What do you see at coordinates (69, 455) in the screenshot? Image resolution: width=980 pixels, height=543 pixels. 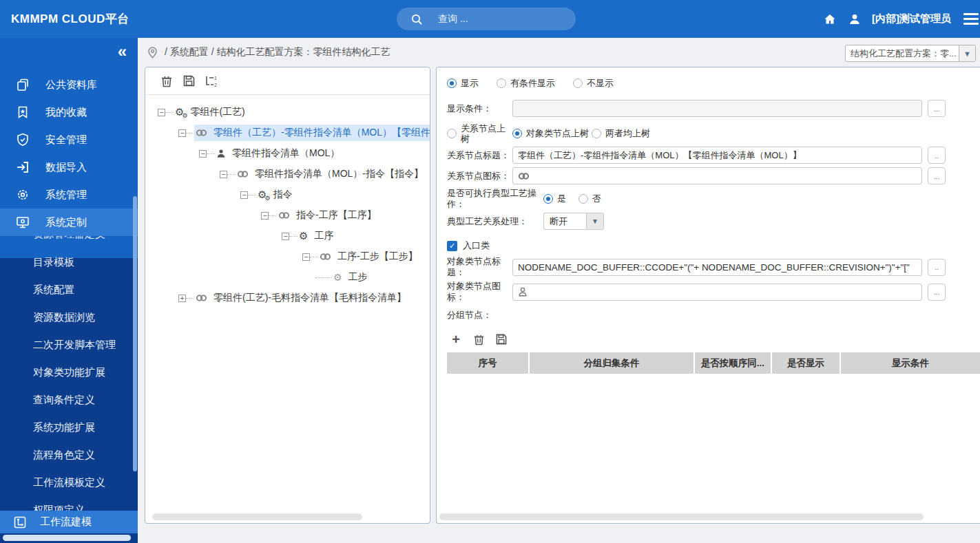 I see `sidebar-item-process-role-def: 流程角色定义` at bounding box center [69, 455].